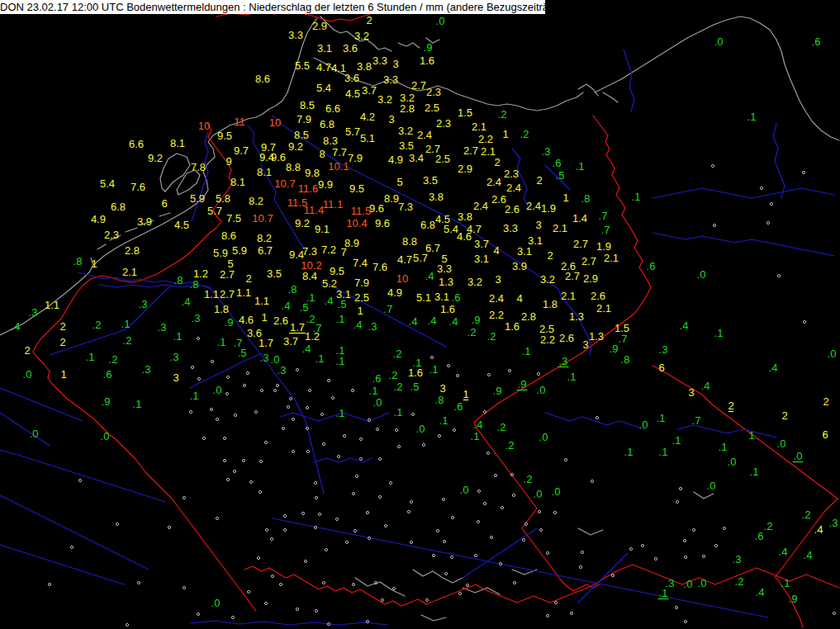  I want to click on station-value: 2.1, so click(604, 309).